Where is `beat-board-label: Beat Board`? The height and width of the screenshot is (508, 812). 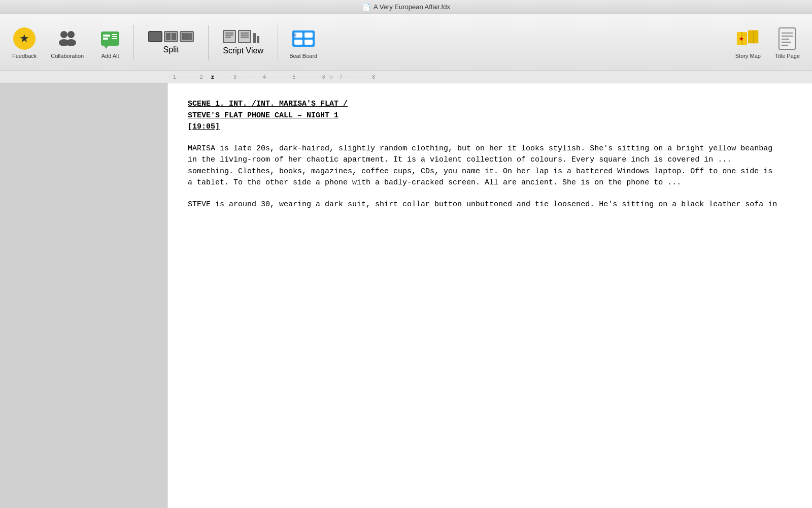 beat-board-label: Beat Board is located at coordinates (303, 56).